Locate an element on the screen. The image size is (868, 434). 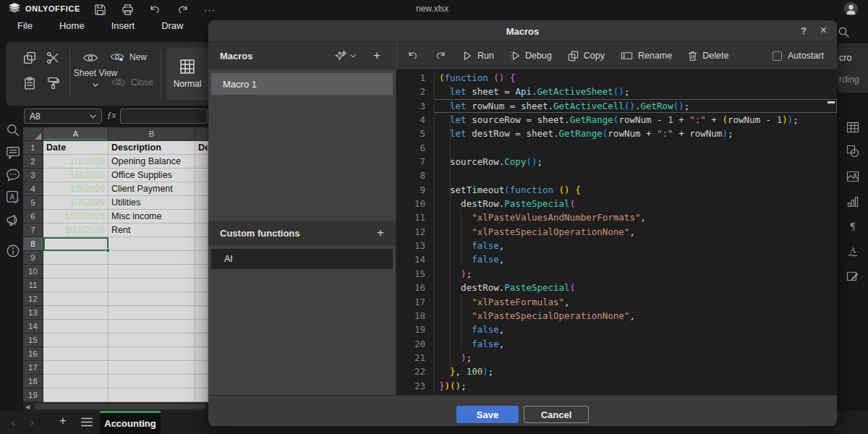
cell-B11 is located at coordinates (152, 285).